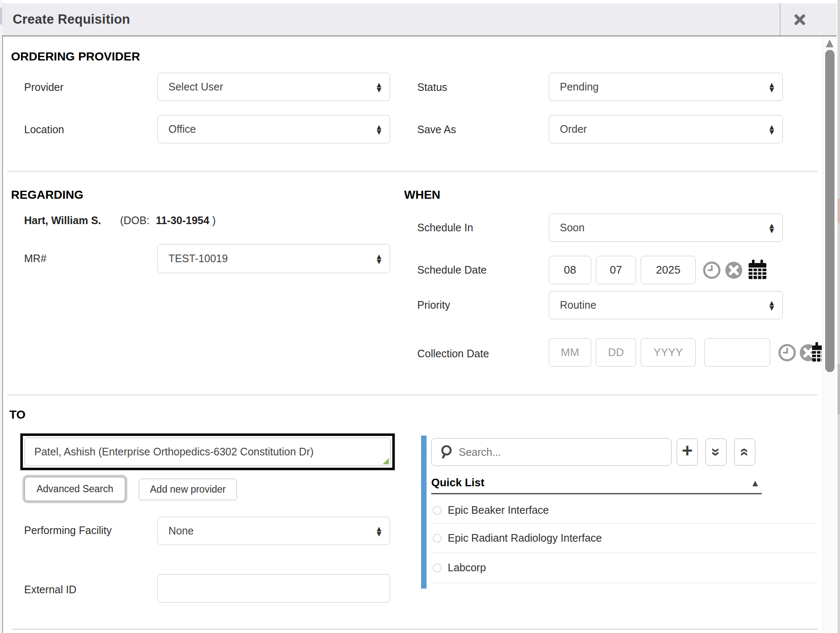  What do you see at coordinates (570, 353) in the screenshot?
I see `collection-month-input` at bounding box center [570, 353].